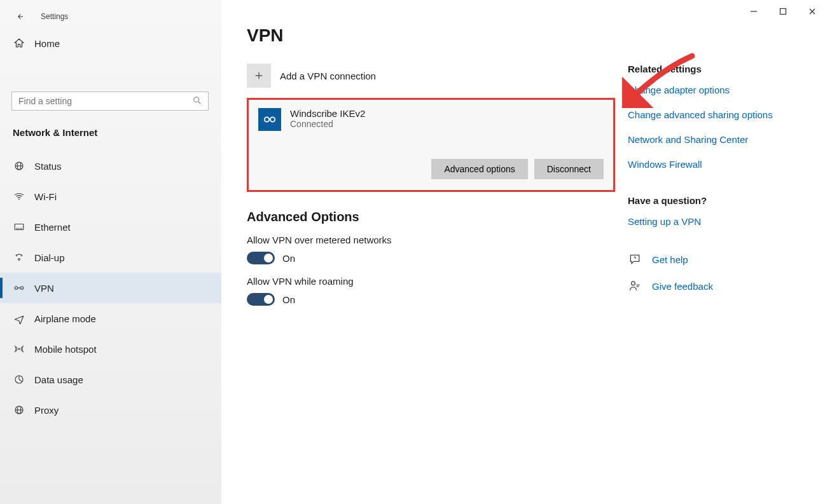 This screenshot has height=504, width=825. Describe the element at coordinates (111, 133) in the screenshot. I see `sidebar-category: Network & Internet` at that location.